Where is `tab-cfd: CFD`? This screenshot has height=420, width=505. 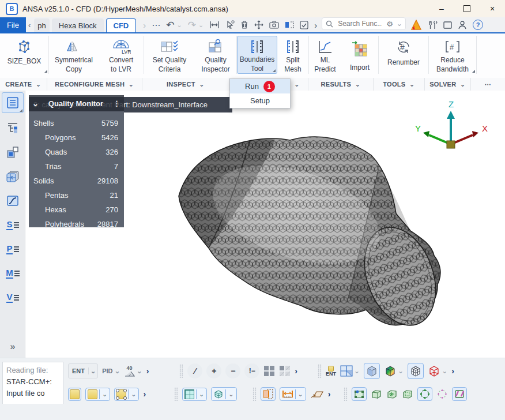
tab-cfd: CFD is located at coordinates (121, 25).